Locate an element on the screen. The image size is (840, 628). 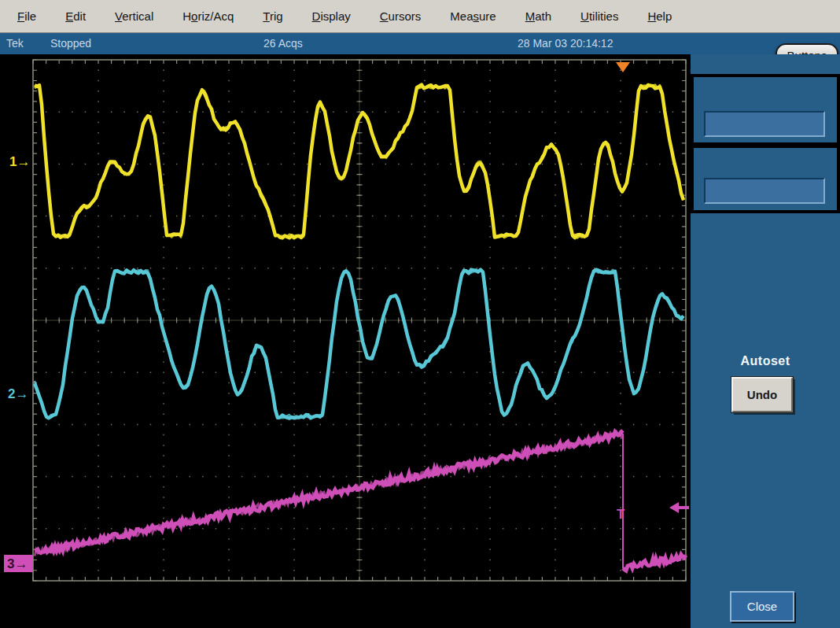
brand-label: Tek is located at coordinates (15, 43).